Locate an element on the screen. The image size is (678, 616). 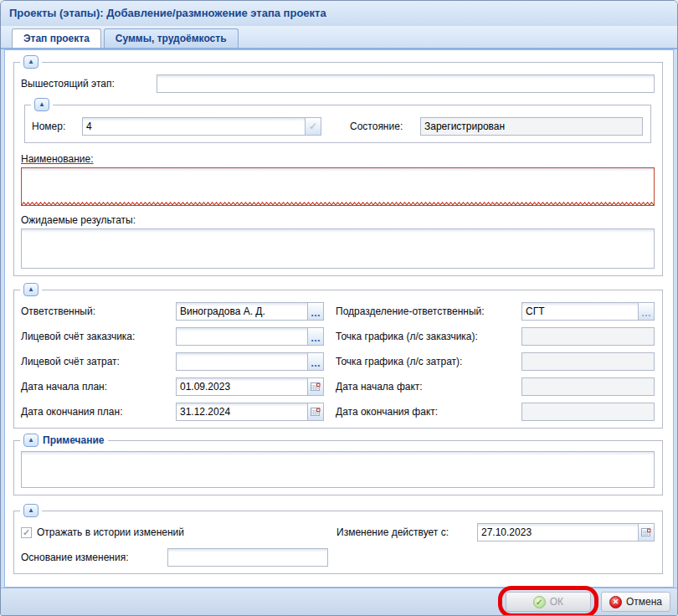
expected-results-block: Ожидаемые результаты: is located at coordinates (338, 241).